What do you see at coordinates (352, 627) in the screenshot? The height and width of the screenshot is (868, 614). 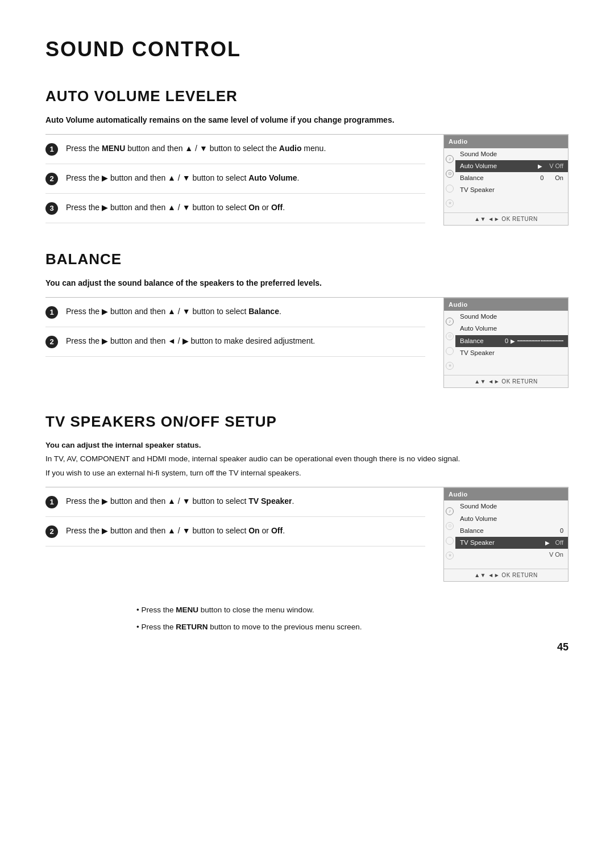 I see `footer-note-item: Press the RETURN button to move to the p…` at bounding box center [352, 627].